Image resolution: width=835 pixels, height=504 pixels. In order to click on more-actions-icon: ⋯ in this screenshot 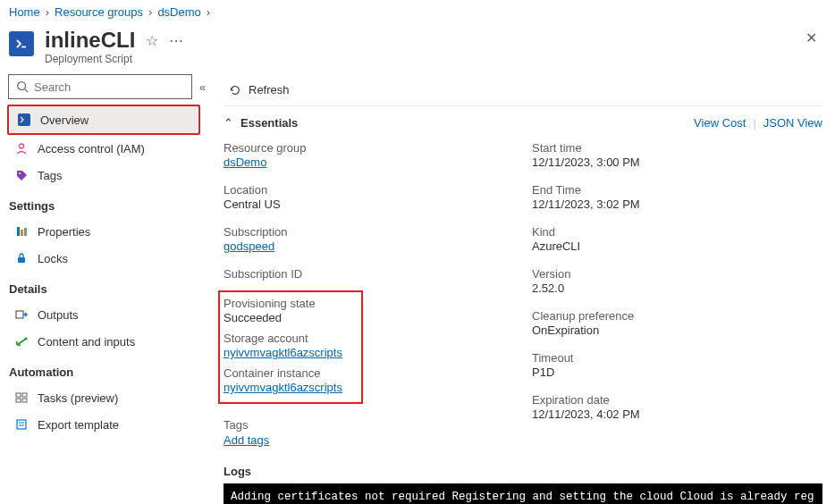, I will do `click(177, 41)`.